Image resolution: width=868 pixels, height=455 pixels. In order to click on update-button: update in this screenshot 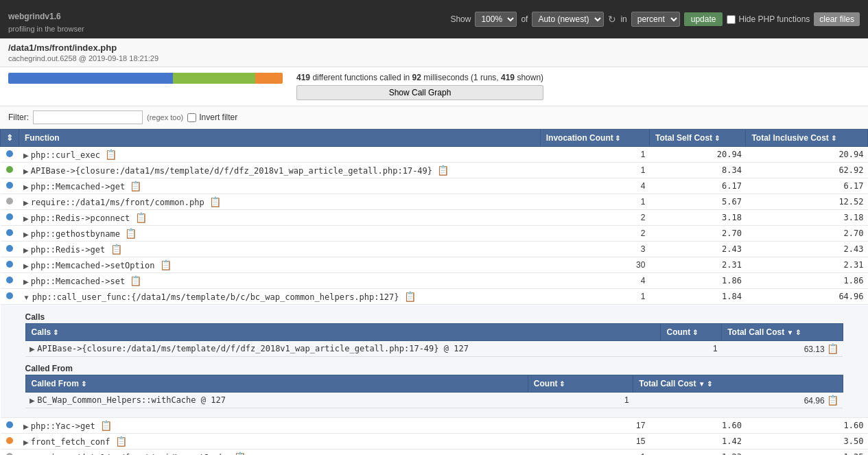, I will do `click(704, 19)`.